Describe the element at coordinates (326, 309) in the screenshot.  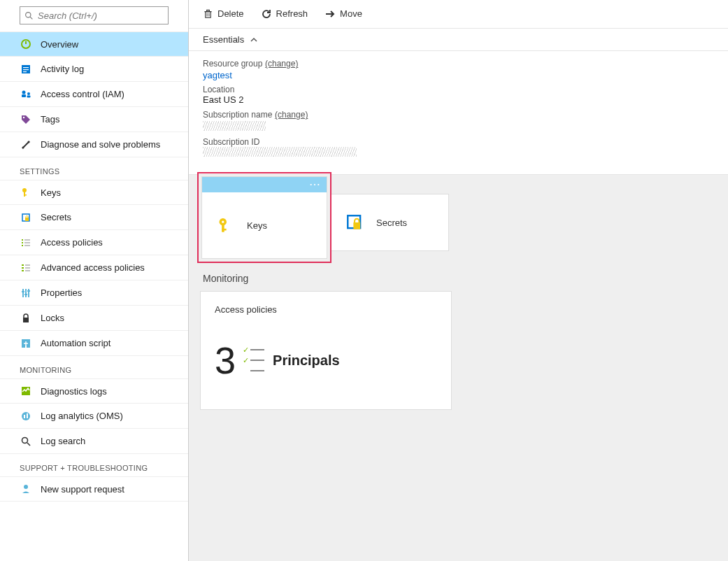
I see `policies-tile-title: Access policies` at that location.